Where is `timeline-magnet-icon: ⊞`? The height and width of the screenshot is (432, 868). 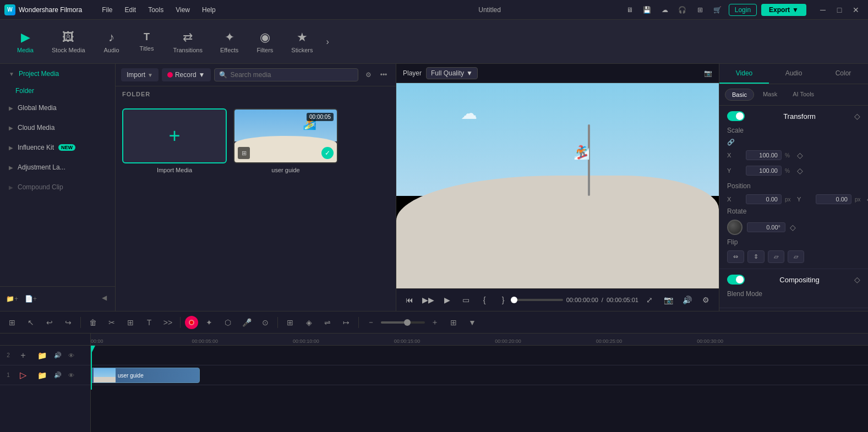
timeline-magnet-icon: ⊞ is located at coordinates (290, 322).